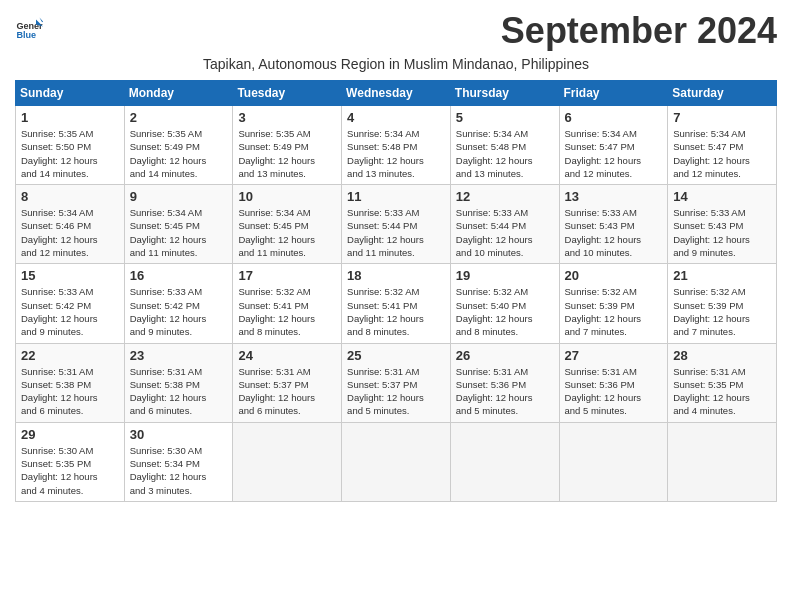 This screenshot has width=792, height=612. What do you see at coordinates (70, 94) in the screenshot?
I see `day-header-sunday: Sunday` at bounding box center [70, 94].